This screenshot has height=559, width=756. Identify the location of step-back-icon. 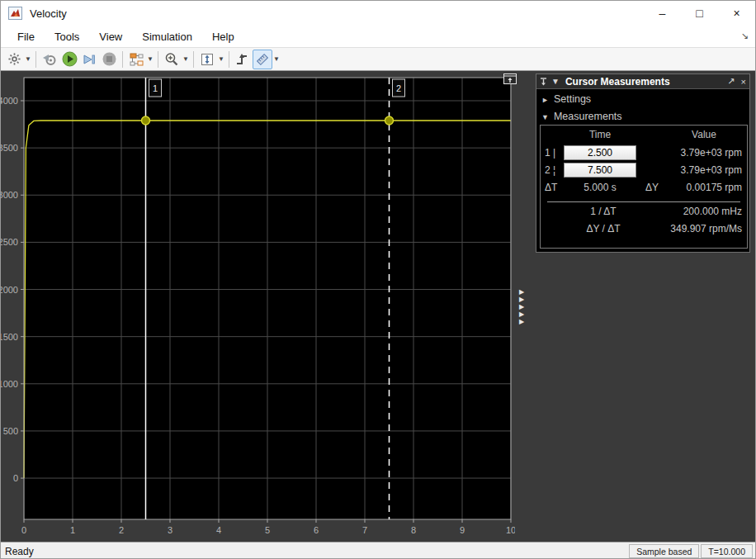
(50, 59).